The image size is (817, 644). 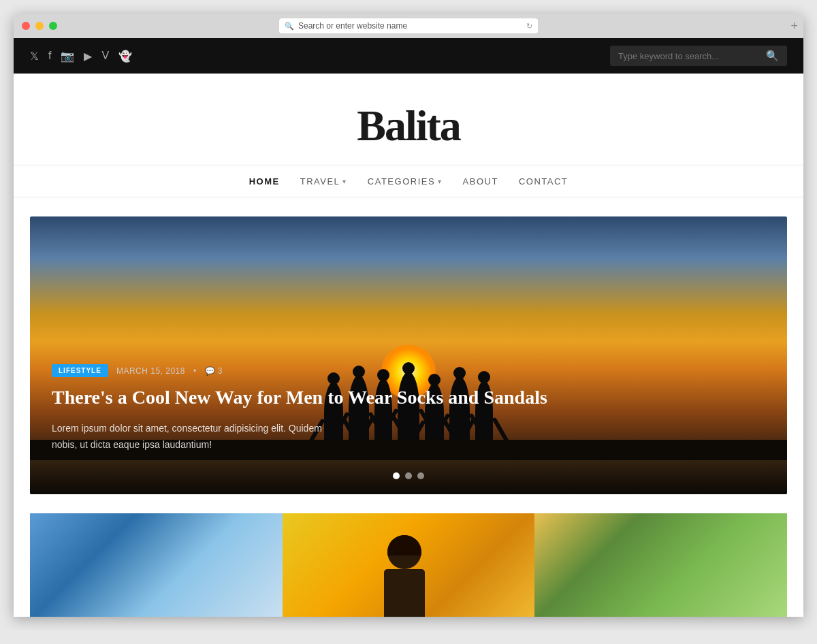 What do you see at coordinates (772, 56) in the screenshot?
I see `search-submit-button: 🔍` at bounding box center [772, 56].